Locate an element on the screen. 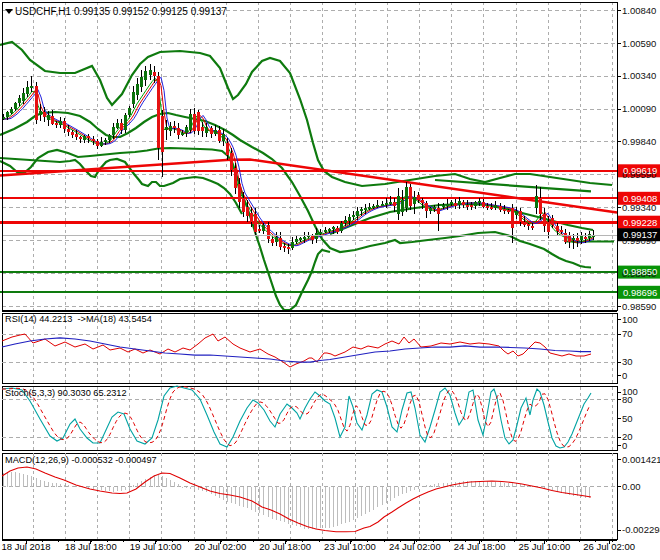  svg-text: 20 Jul 02:00 is located at coordinates (221, 546).